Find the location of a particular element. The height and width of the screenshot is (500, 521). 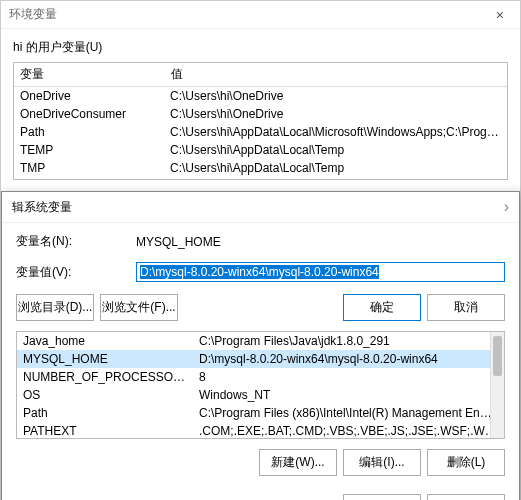

sys-new-button: 新建(W)... is located at coordinates (298, 462).